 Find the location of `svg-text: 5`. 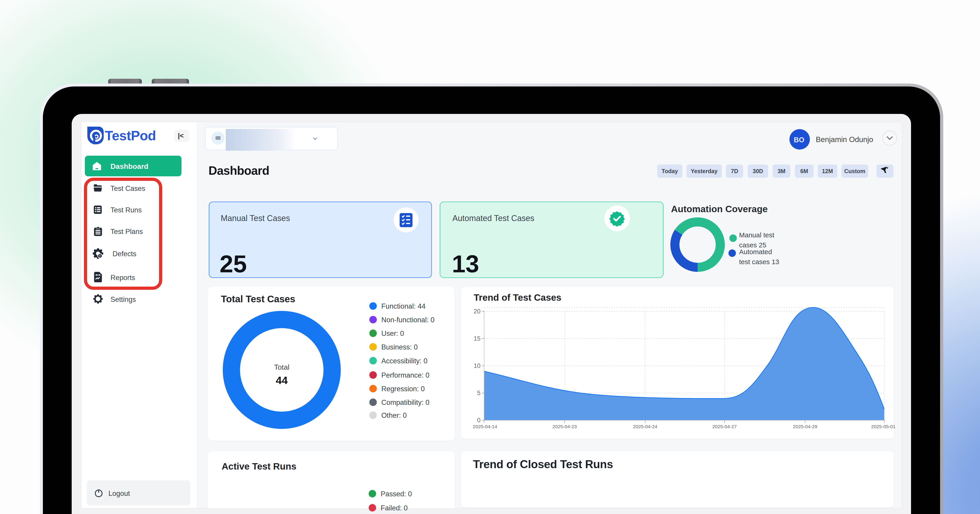

svg-text: 5 is located at coordinates (479, 393).